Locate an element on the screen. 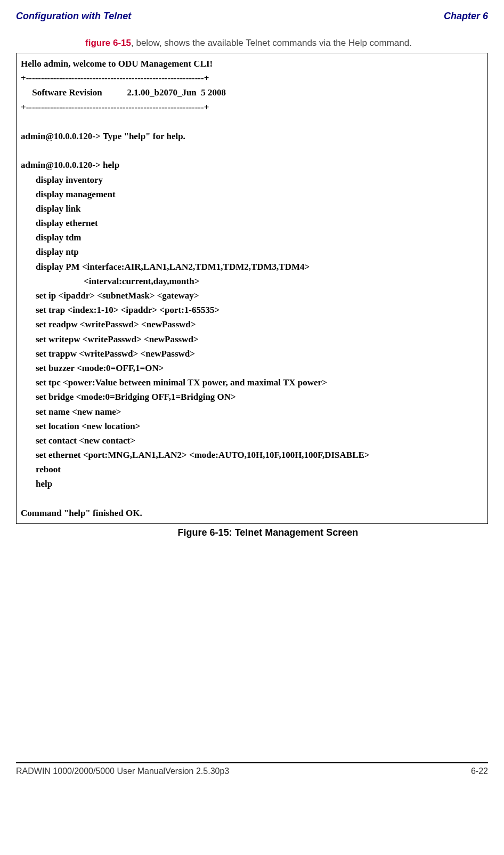 The height and width of the screenshot is (855, 504). cli-helpcmd: admin@10.0.0.120-> help is located at coordinates (252, 165).